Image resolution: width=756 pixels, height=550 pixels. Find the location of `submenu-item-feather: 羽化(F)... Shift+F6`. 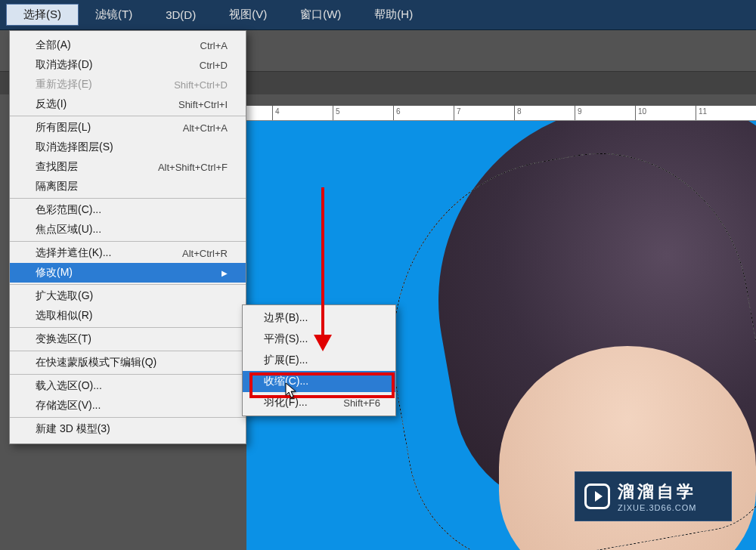

submenu-item-feather: 羽化(F)... Shift+F6 is located at coordinates (319, 403).